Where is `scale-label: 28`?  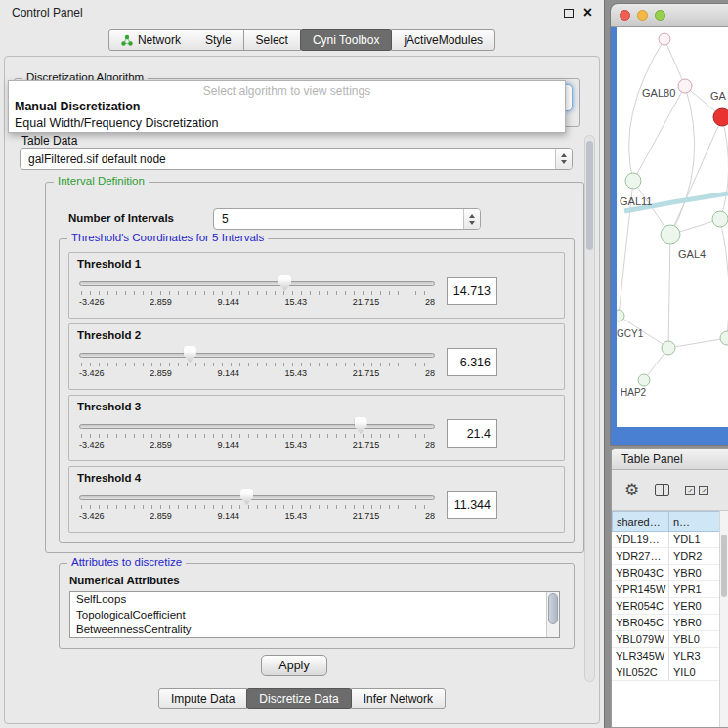 scale-label: 28 is located at coordinates (430, 445).